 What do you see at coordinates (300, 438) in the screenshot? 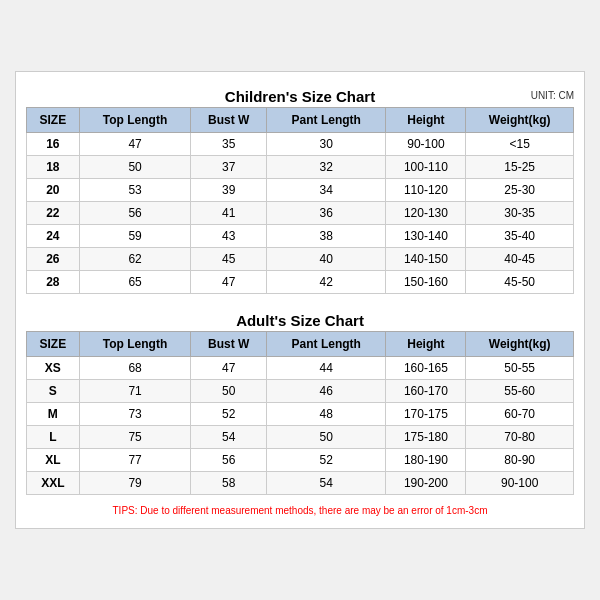
I see `table-row: L755450175-18070-80` at bounding box center [300, 438].